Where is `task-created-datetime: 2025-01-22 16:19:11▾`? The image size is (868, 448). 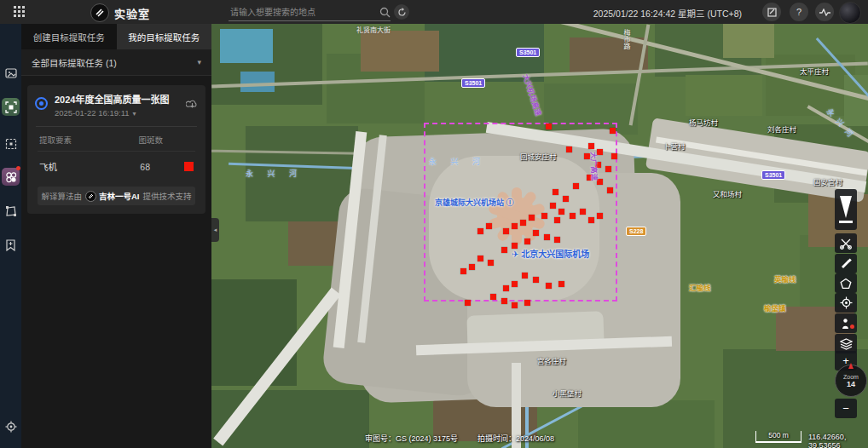 task-created-datetime: 2025-01-22 16:19:11▾ is located at coordinates (126, 112).